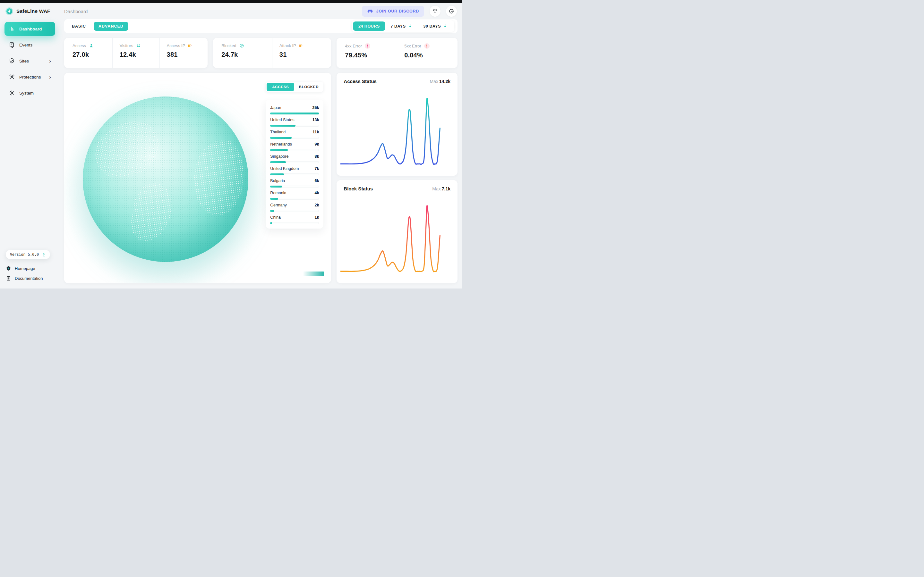 This screenshot has height=577, width=924. Describe the element at coordinates (44, 255) in the screenshot. I see `update-arrow-icon` at that location.